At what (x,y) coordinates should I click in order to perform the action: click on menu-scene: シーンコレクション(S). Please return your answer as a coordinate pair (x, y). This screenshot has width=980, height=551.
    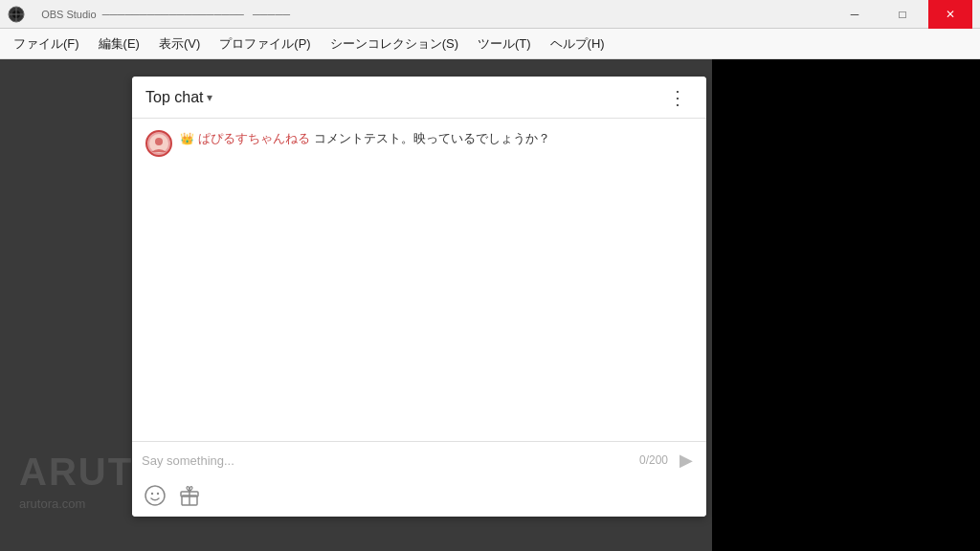
    Looking at the image, I should click on (394, 44).